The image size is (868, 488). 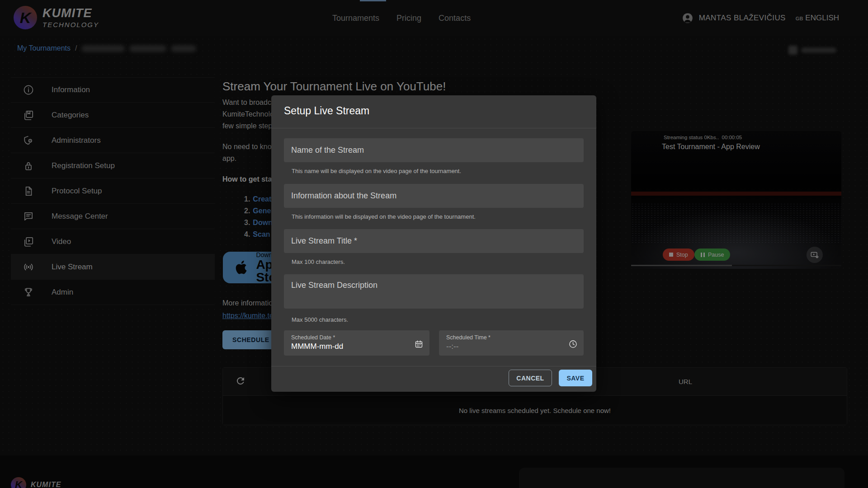 I want to click on save-button: SAVE, so click(x=576, y=378).